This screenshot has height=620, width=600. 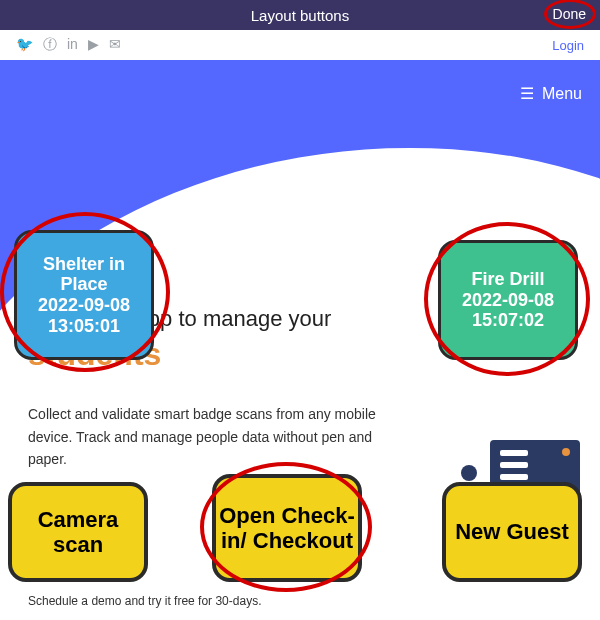 I want to click on tile-shelter-in-place: Shelter in Place 2022-09-08 13:05:01, so click(x=84, y=295).